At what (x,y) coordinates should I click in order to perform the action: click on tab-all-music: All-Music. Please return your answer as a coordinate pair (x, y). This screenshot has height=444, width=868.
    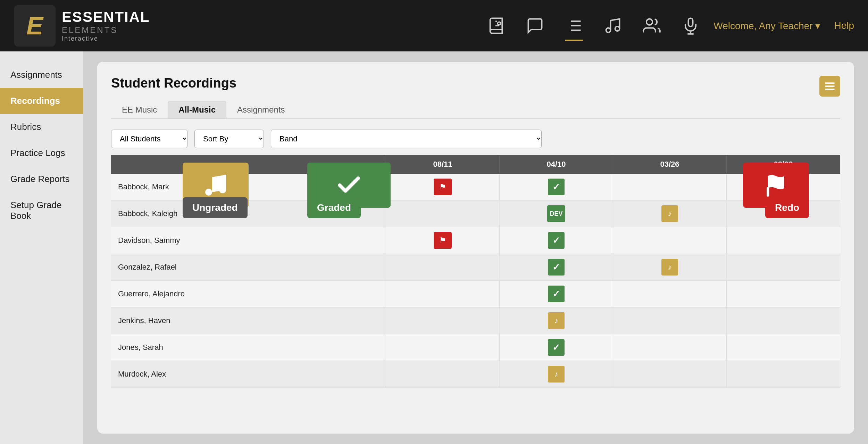
    Looking at the image, I should click on (197, 110).